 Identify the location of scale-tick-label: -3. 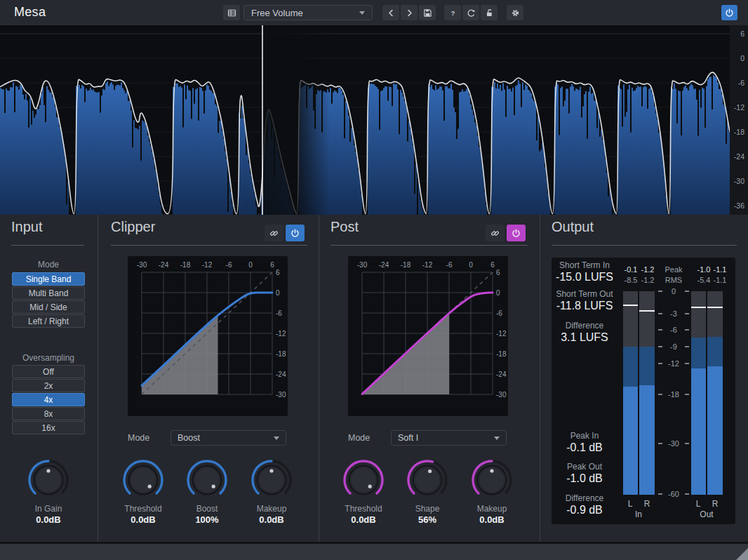
(674, 314).